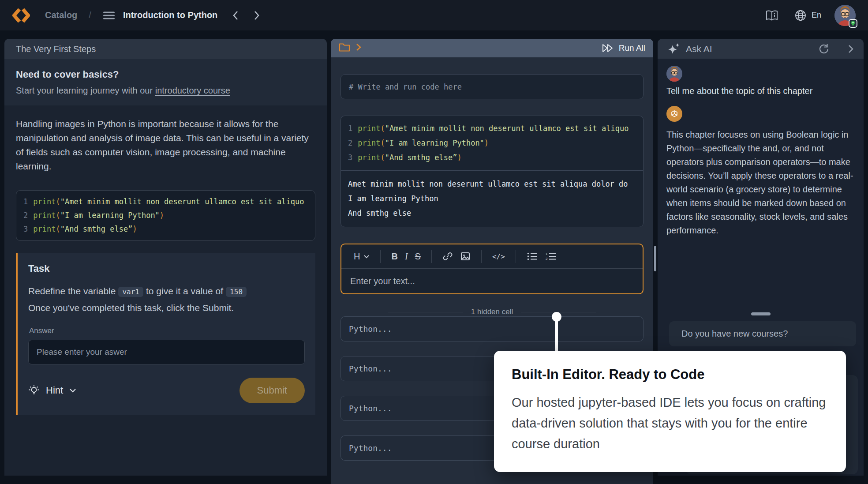 This screenshot has width=868, height=484. Describe the element at coordinates (674, 74) in the screenshot. I see `chat-user-avatar` at that location.